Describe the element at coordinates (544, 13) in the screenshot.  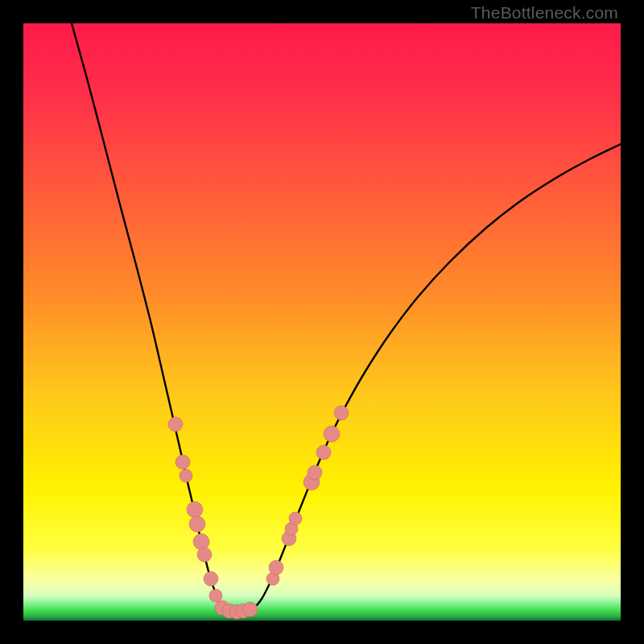
I see `watermark: TheBottleneck.com` at that location.